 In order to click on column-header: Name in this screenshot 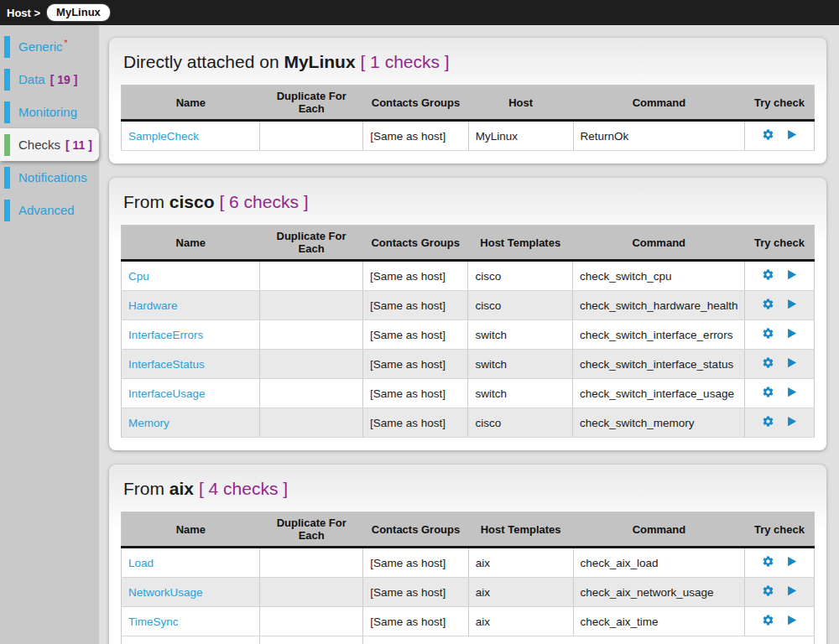, I will do `click(191, 103)`.